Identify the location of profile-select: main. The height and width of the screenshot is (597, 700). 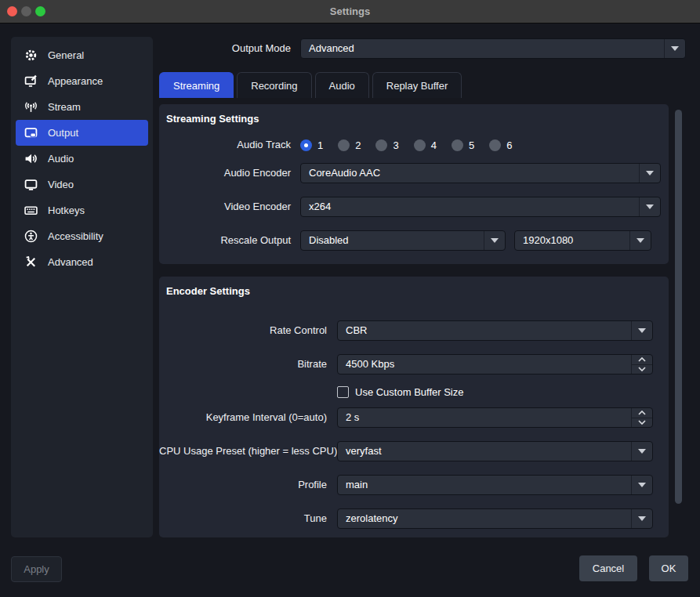
(495, 485).